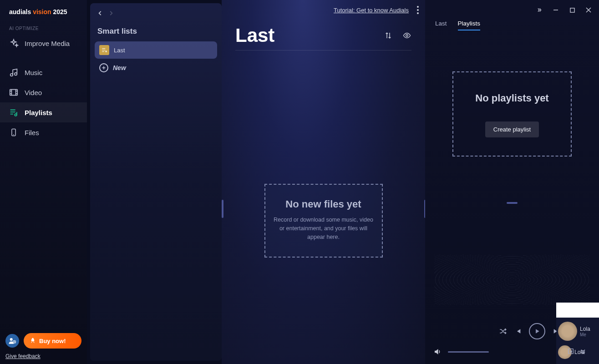 The image size is (599, 364). What do you see at coordinates (539, 10) in the screenshot?
I see `expand-panel-button` at bounding box center [539, 10].